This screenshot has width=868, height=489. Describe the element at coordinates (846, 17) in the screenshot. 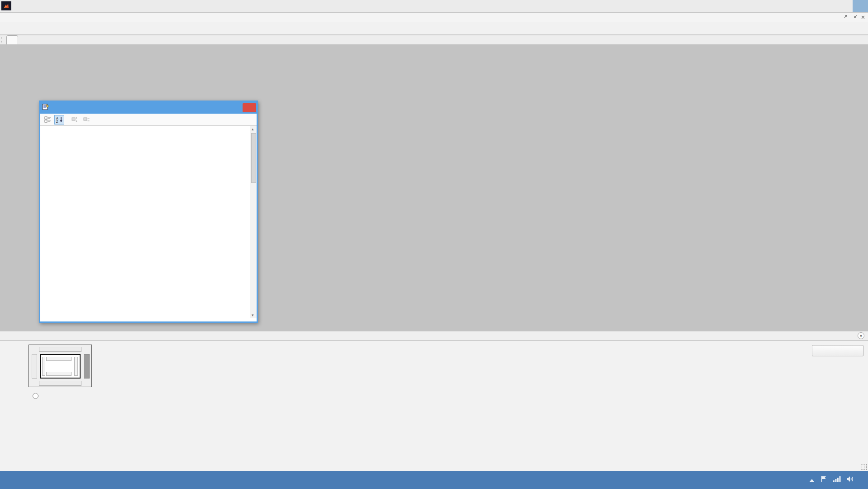

I see `dock-icon` at that location.